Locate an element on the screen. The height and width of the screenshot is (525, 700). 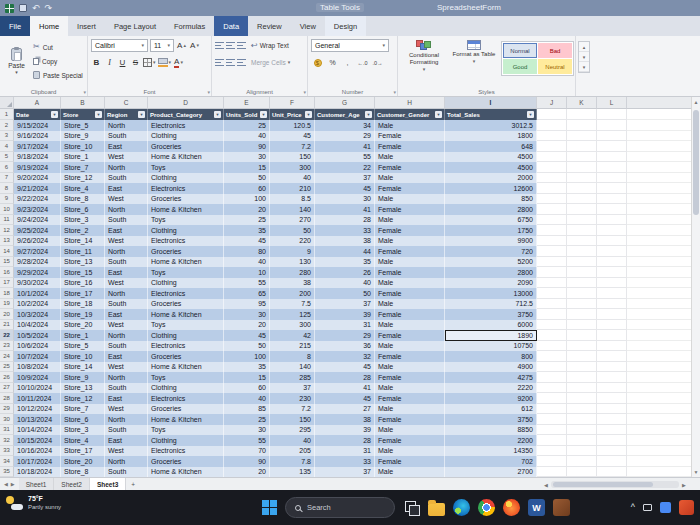
cell-D23: Electronics is located at coordinates (186, 346).